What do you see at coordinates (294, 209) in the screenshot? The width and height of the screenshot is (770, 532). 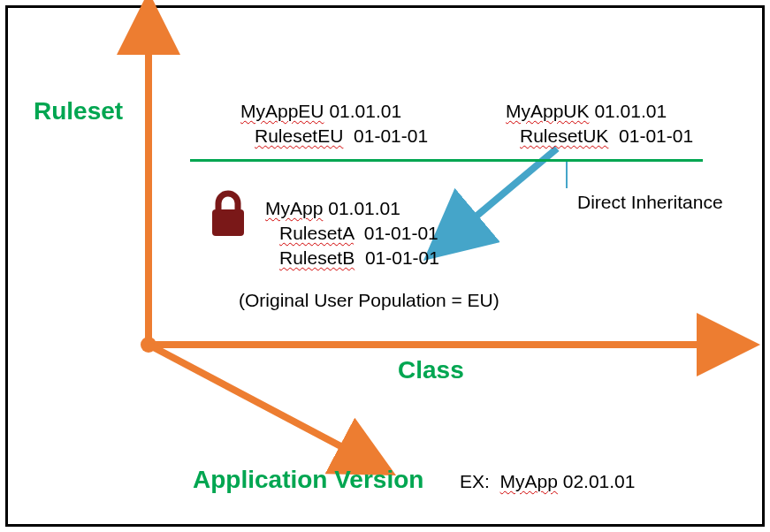 I see `base-app-name: MyApp` at bounding box center [294, 209].